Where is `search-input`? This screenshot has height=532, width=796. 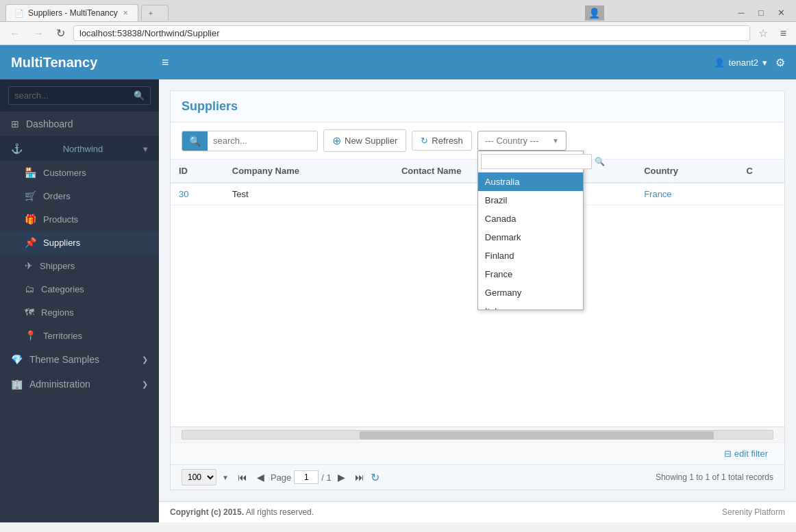 search-input is located at coordinates (262, 141).